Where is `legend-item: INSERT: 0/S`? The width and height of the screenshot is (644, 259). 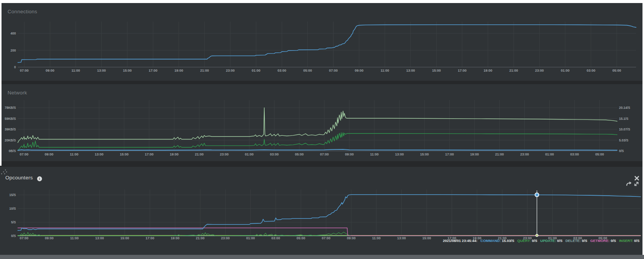 legend-item: INSERT: 0/S is located at coordinates (629, 240).